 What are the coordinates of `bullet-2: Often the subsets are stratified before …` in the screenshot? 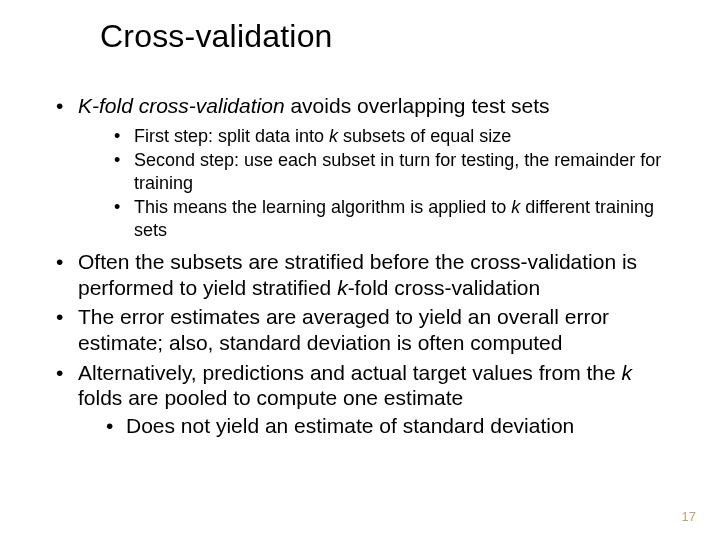 It's located at (364, 274).